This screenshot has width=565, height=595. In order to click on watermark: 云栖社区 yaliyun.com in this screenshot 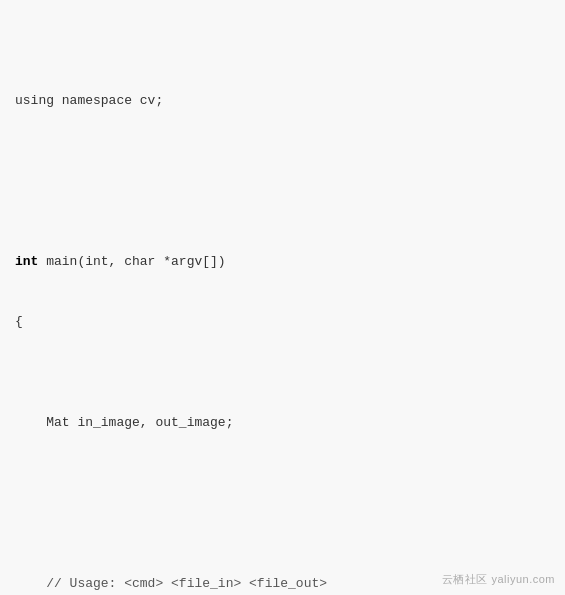, I will do `click(498, 580)`.